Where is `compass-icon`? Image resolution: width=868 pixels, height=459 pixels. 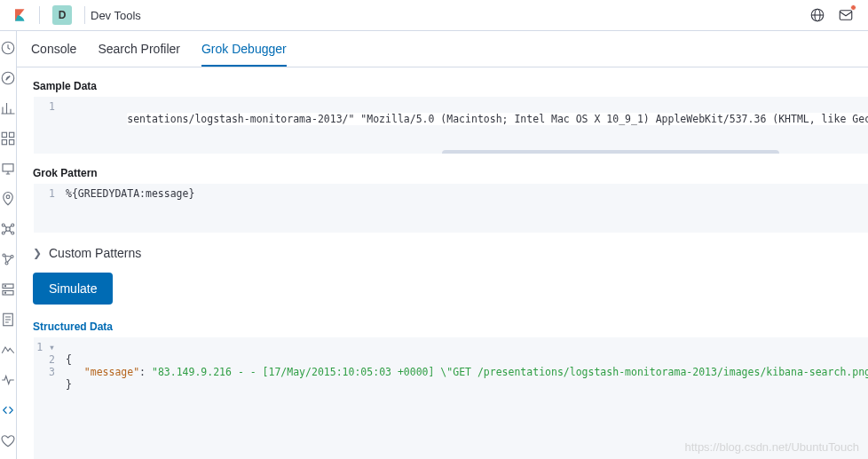
compass-icon is located at coordinates (8, 78).